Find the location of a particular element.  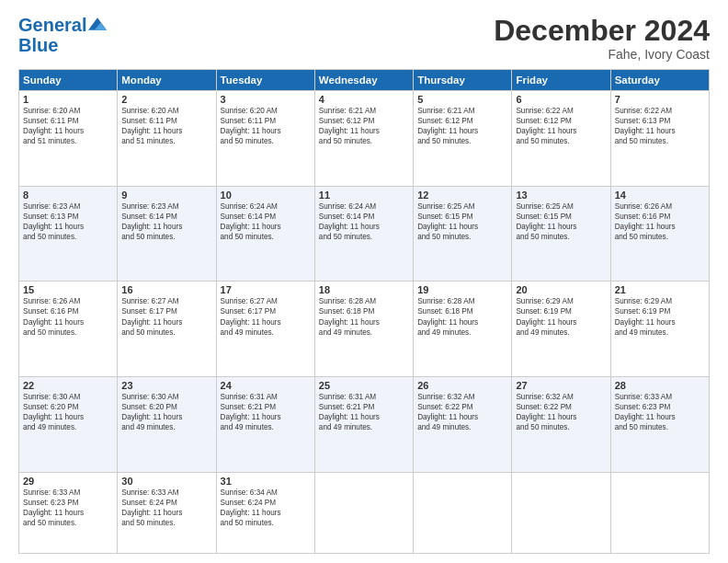

day-number: 13 is located at coordinates (561, 195).